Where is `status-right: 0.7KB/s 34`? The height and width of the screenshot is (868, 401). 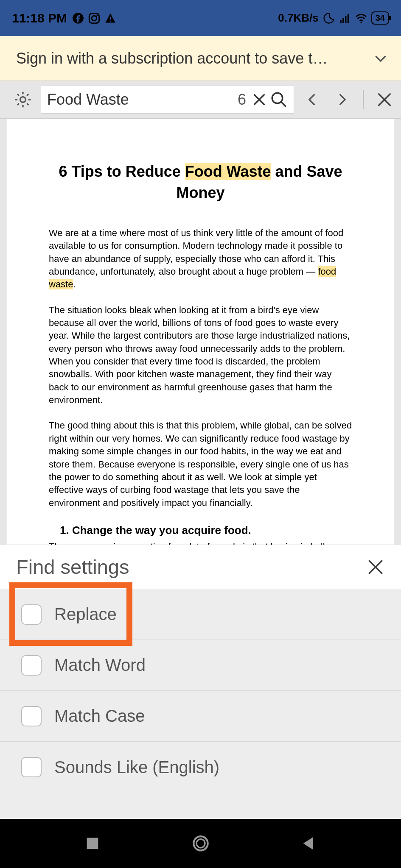
status-right: 0.7KB/s 34 is located at coordinates (334, 18).